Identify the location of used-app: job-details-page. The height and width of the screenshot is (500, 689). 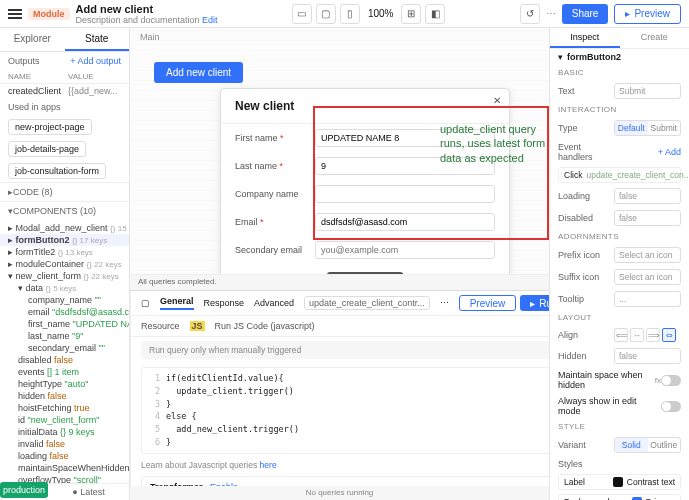
(47, 149).